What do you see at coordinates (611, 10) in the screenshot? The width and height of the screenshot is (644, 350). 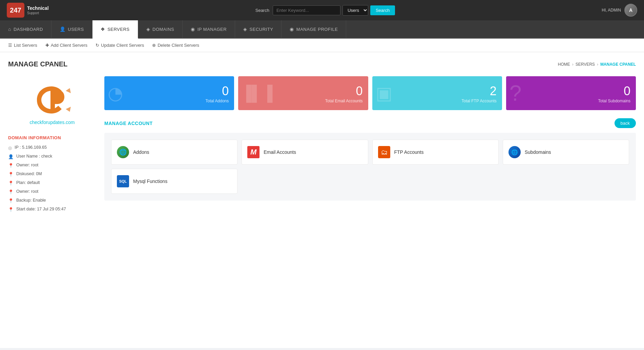 I see `user-greeting: HI, ADMIN` at bounding box center [611, 10].